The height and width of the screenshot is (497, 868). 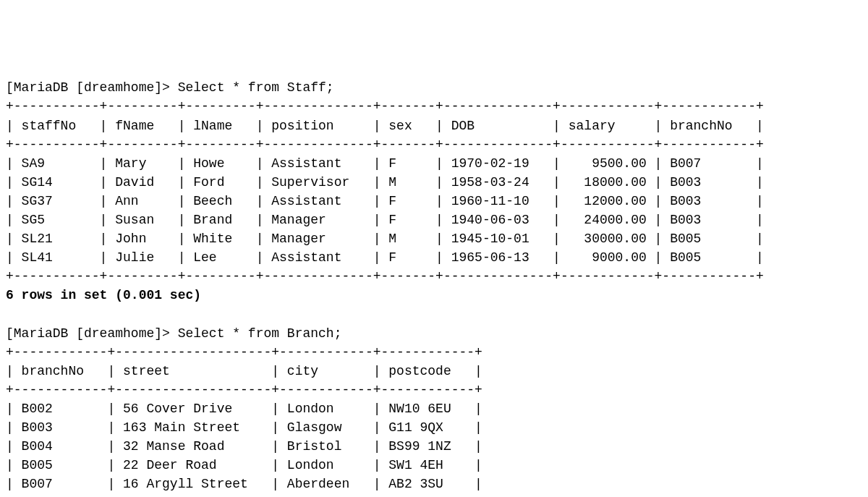 What do you see at coordinates (385, 182) in the screenshot?
I see `staff-table-line: | SG14 | David | Ford | Supervisor | M |…` at bounding box center [385, 182].